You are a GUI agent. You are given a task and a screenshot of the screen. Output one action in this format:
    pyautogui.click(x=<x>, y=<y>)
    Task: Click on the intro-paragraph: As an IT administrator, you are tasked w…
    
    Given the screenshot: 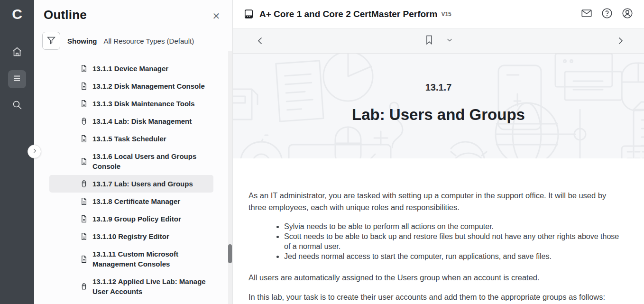 What is the action you would take?
    pyautogui.click(x=434, y=202)
    